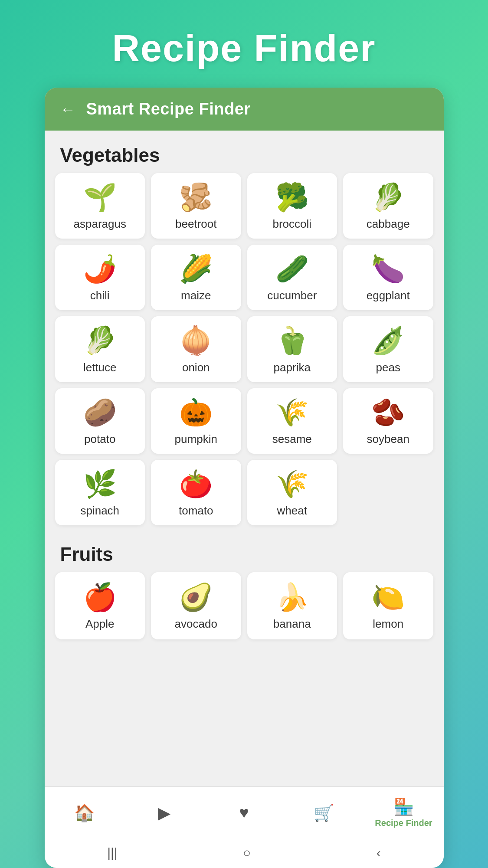  Describe the element at coordinates (100, 413) in the screenshot. I see `potato-icon: 🥔` at that location.